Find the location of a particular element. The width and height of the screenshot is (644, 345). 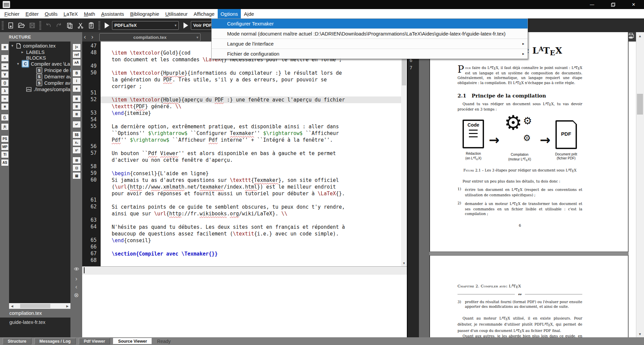

statusbar-button-pdf-viewer: Pdf Viewer is located at coordinates (95, 341).